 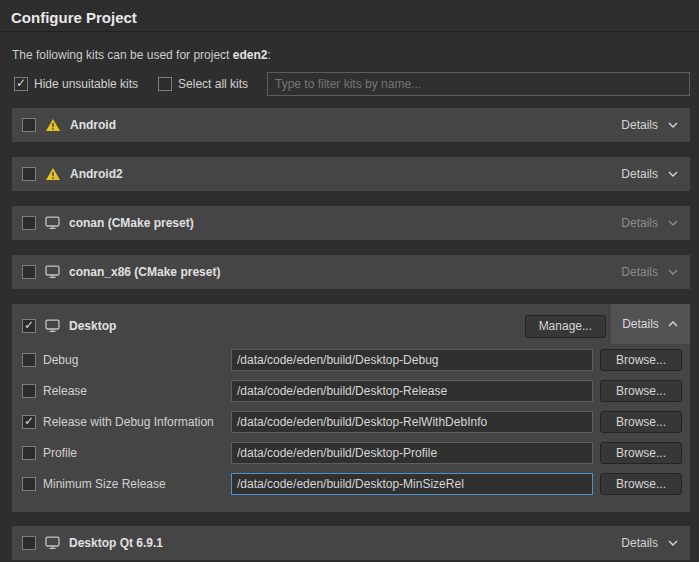 I want to click on hide-unsuitable-checkbox, so click(x=21, y=84).